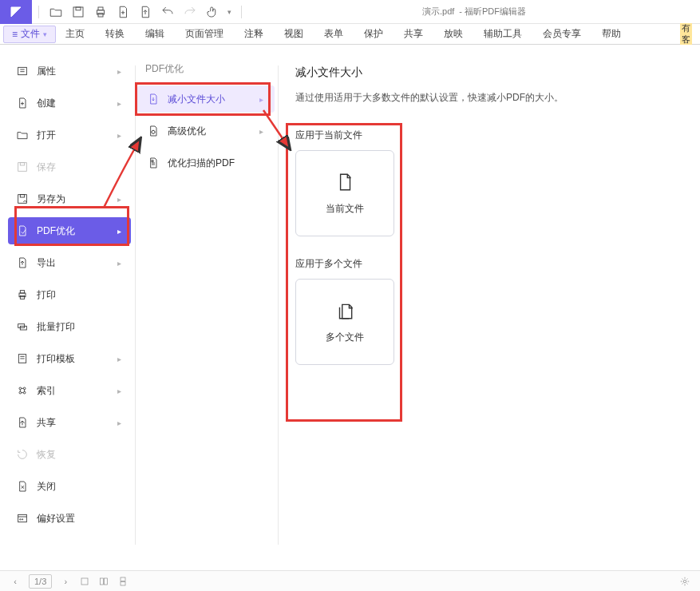 The image size is (700, 591). Describe the element at coordinates (22, 167) in the screenshot. I see `save-disk-icon` at that location.